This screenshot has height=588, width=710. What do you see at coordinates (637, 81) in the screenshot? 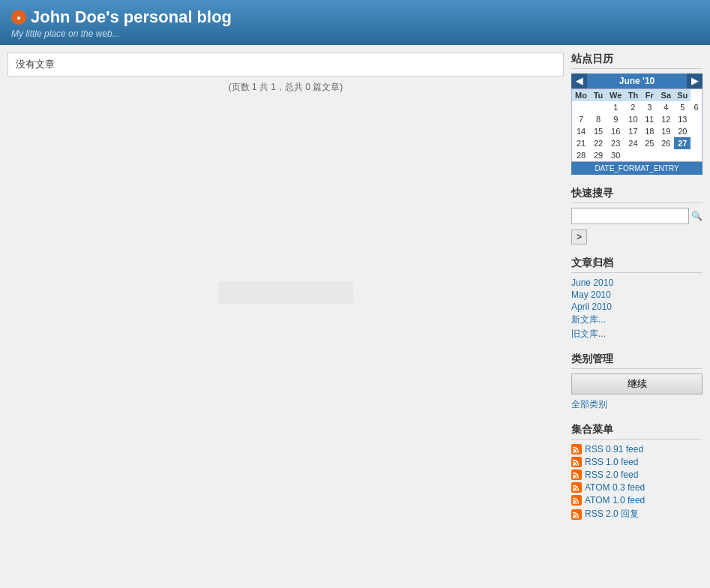
I see `calendar-header: ◀ June '10 ▶` at bounding box center [637, 81].